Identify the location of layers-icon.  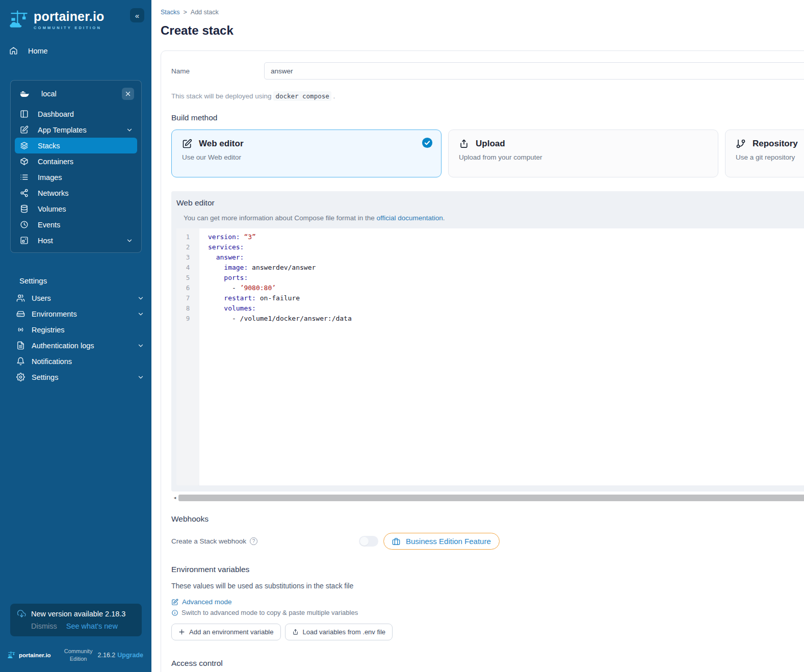
(24, 146).